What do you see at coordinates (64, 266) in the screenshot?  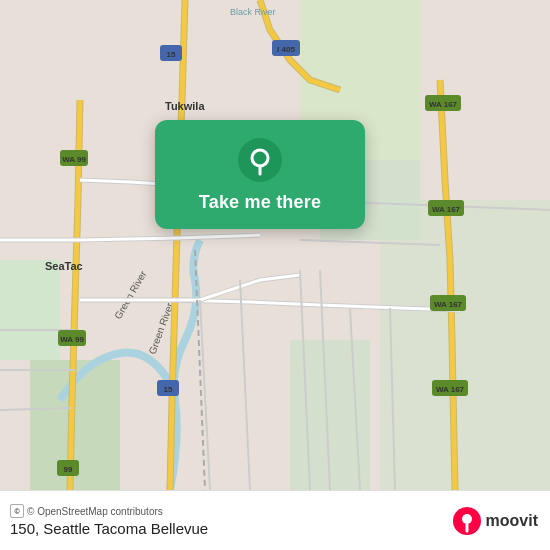 I see `svg-text: SeaTac` at bounding box center [64, 266].